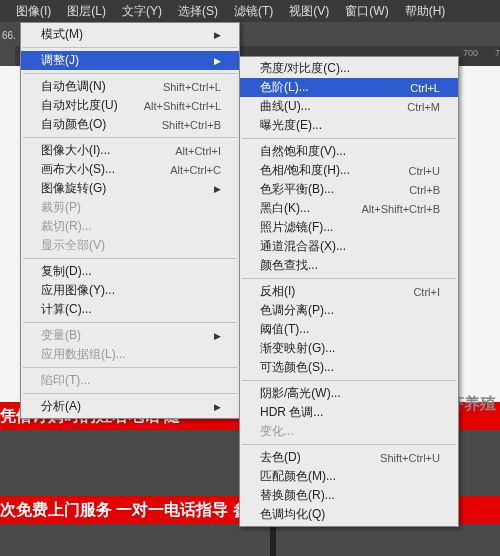 The height and width of the screenshot is (556, 500). What do you see at coordinates (298, 496) in the screenshot?
I see `menu-item-label: 替换颜色(R)...` at bounding box center [298, 496].